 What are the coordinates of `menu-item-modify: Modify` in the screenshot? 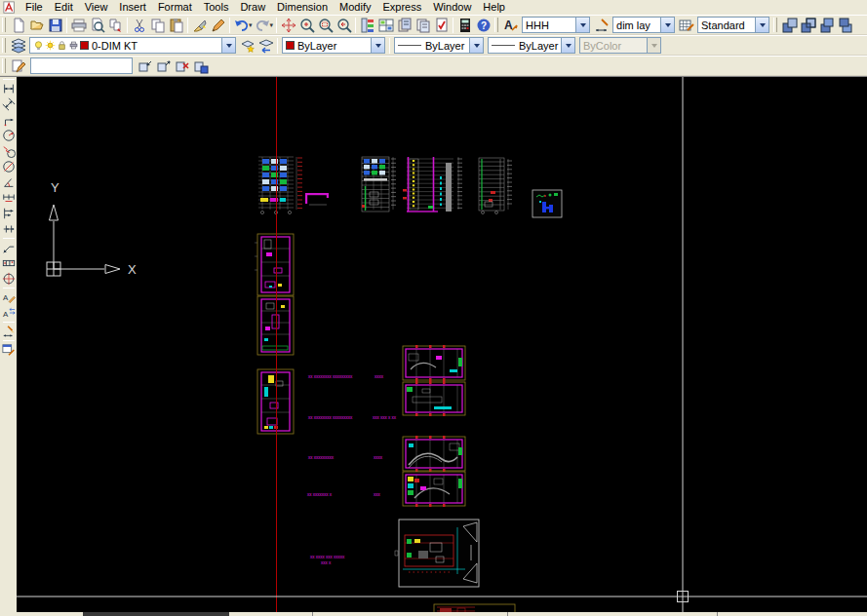 It's located at (355, 8).